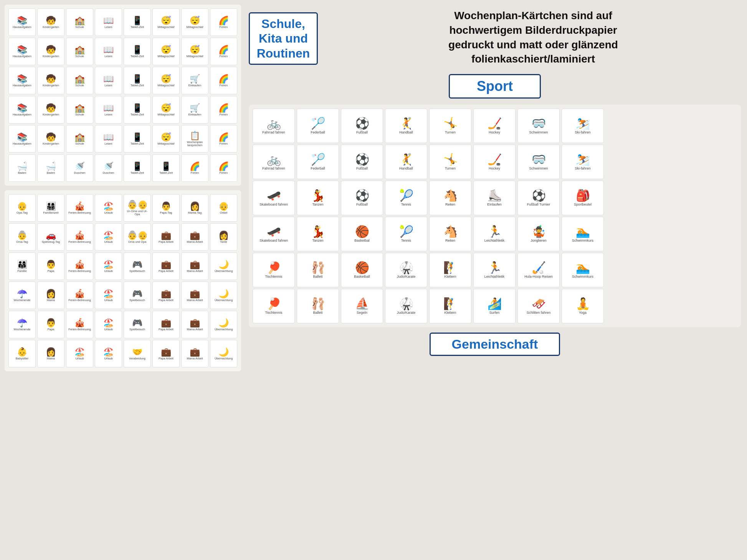 Image resolution: width=747 pixels, height=560 pixels. What do you see at coordinates (22, 56) in the screenshot?
I see `card-label: Hausaufgaben` at bounding box center [22, 56].